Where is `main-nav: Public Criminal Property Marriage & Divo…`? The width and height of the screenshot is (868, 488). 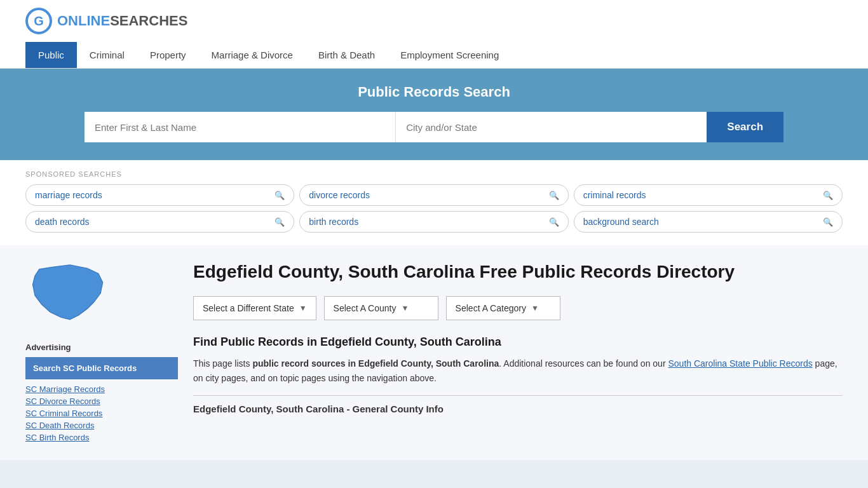
main-nav: Public Criminal Property Marriage & Divo… is located at coordinates (434, 55).